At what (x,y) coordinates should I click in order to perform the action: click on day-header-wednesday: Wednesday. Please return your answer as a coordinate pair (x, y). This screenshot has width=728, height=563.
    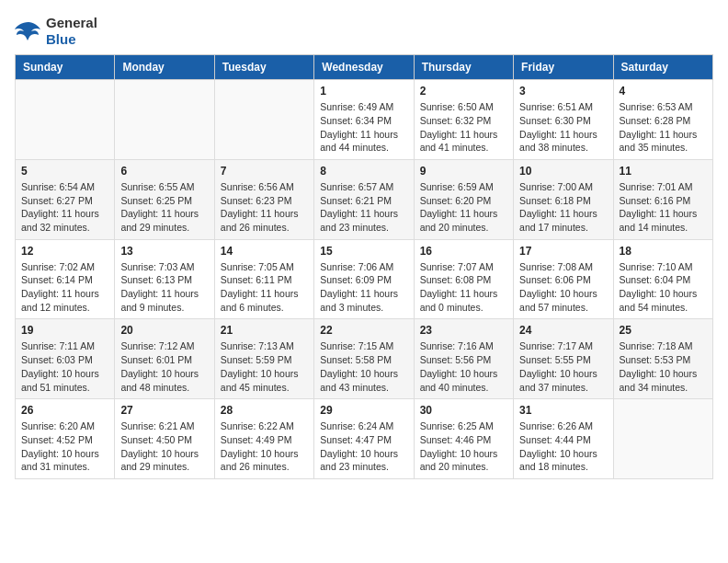
    Looking at the image, I should click on (364, 68).